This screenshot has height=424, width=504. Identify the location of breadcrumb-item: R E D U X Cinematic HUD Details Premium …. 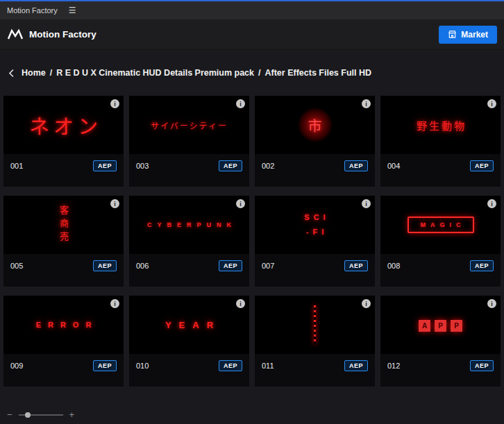
(156, 73).